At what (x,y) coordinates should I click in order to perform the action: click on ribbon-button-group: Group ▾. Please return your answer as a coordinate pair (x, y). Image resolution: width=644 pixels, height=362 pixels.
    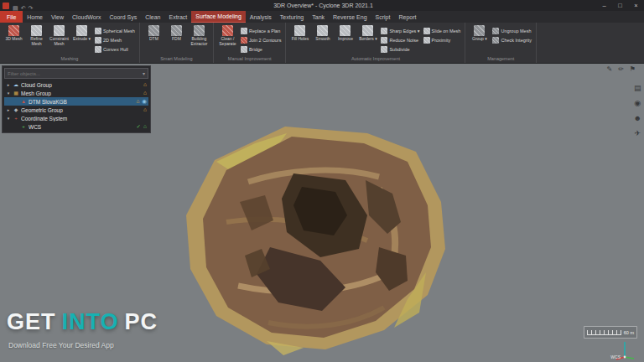
    Looking at the image, I should click on (480, 34).